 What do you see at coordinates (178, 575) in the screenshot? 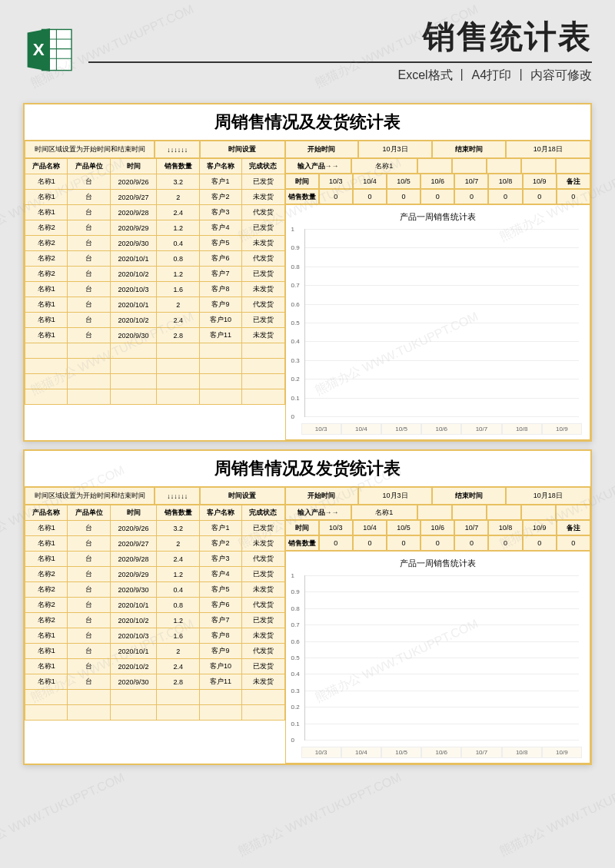
I see `table-cell: 1.2` at bounding box center [178, 575].